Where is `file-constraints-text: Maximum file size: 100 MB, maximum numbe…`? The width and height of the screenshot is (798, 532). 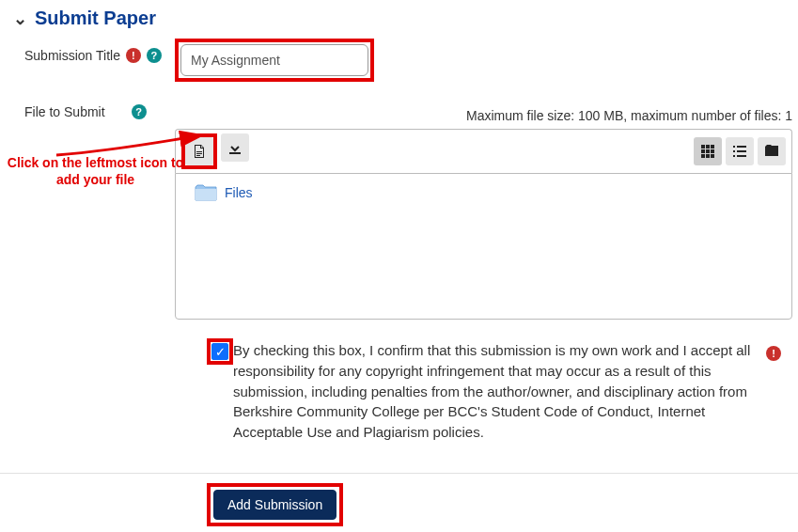
file-constraints-text: Maximum file size: 100 MB, maximum numbe… is located at coordinates (630, 116).